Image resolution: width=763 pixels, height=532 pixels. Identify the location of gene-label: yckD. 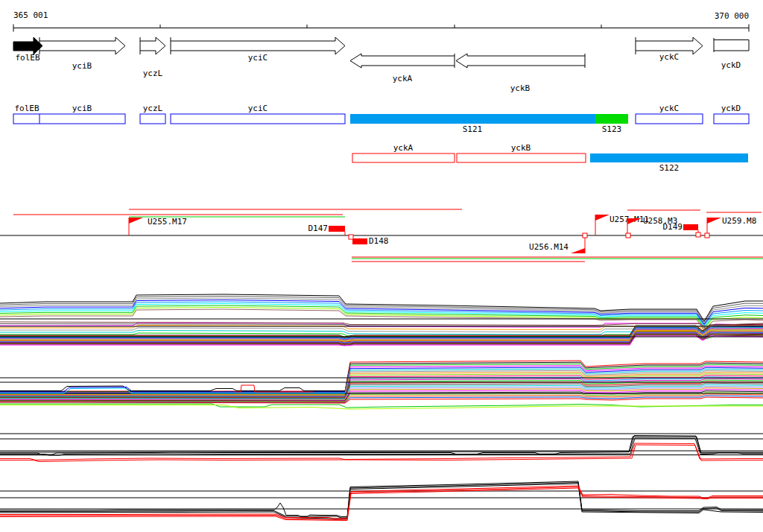
(732, 66).